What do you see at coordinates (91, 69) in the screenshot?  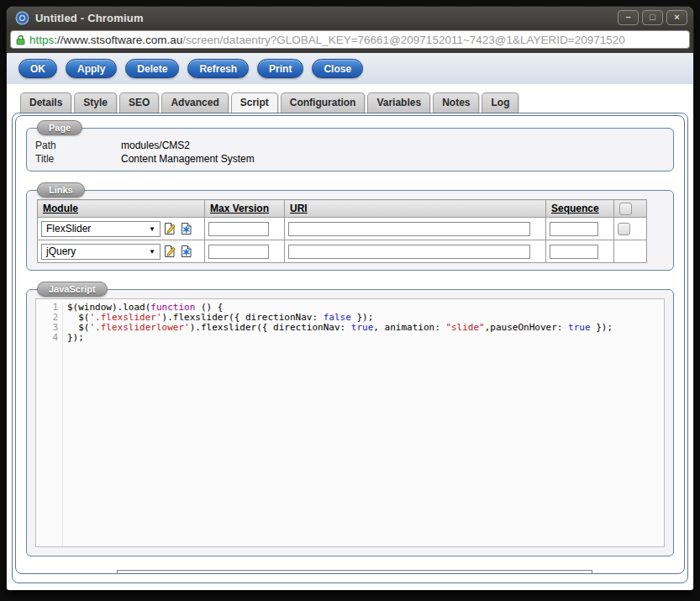 I see `toolbar-button-apply: Apply` at bounding box center [91, 69].